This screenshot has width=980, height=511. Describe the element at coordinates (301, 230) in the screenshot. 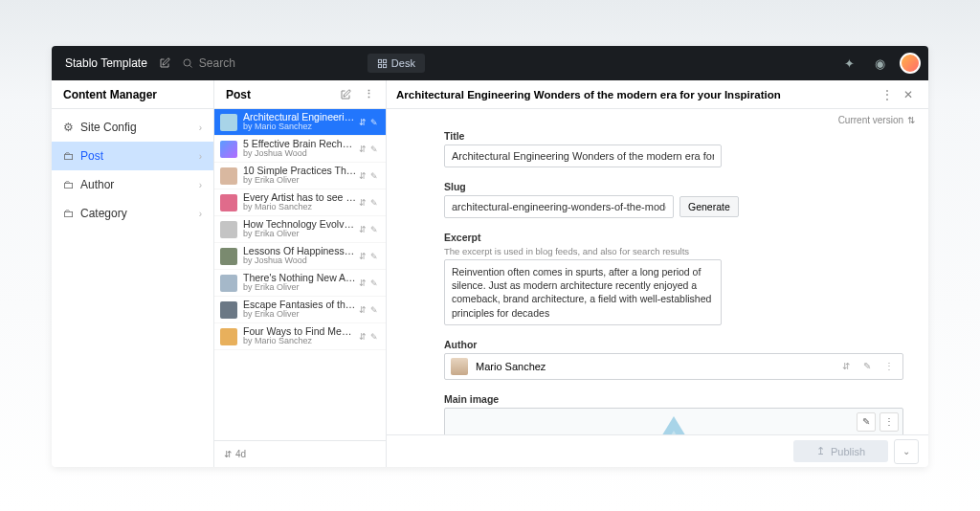

I see `list-item: How Technology Evolved Un...by Erika Oli…` at that location.